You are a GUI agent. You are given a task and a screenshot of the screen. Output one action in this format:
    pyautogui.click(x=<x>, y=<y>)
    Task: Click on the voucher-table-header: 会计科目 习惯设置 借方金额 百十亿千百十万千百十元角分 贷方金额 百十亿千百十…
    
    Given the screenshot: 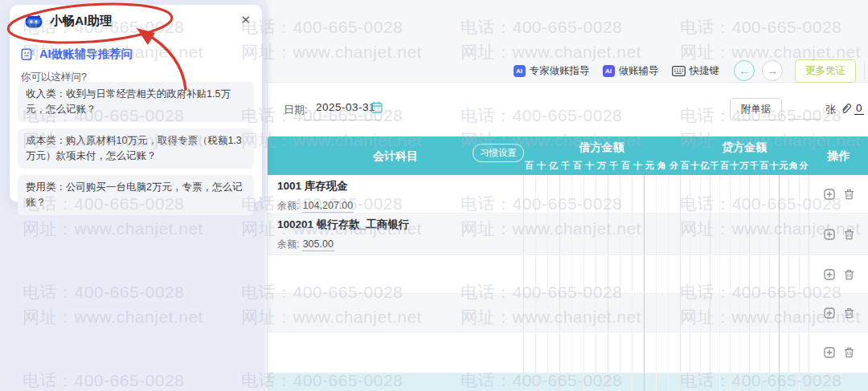 What is the action you would take?
    pyautogui.click(x=567, y=156)
    